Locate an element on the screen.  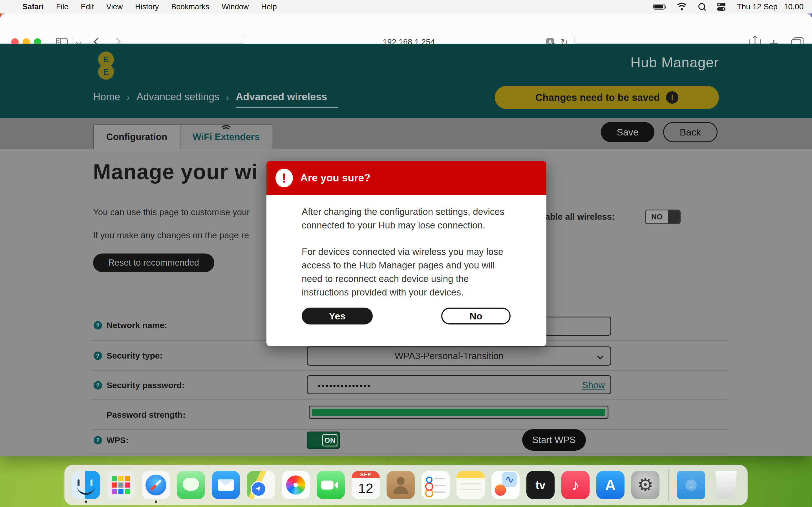
calendar-day: 12 is located at coordinates (366, 489).